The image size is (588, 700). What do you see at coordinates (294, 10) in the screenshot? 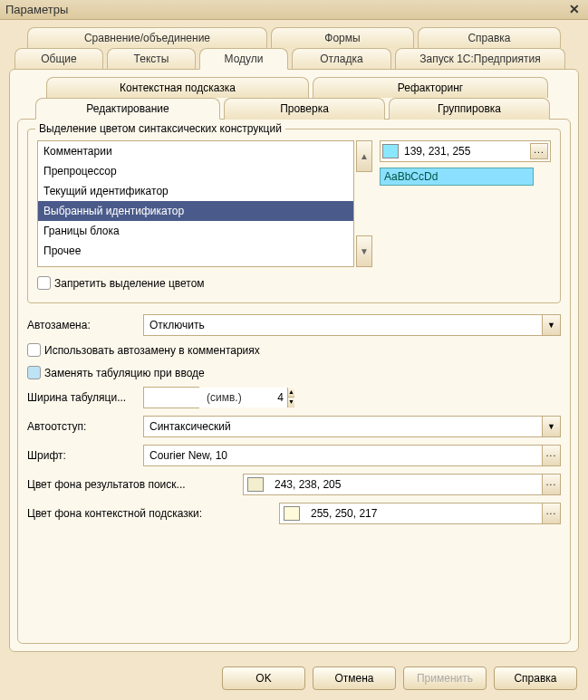
I see `titlebar: Параметры ✕` at bounding box center [294, 10].